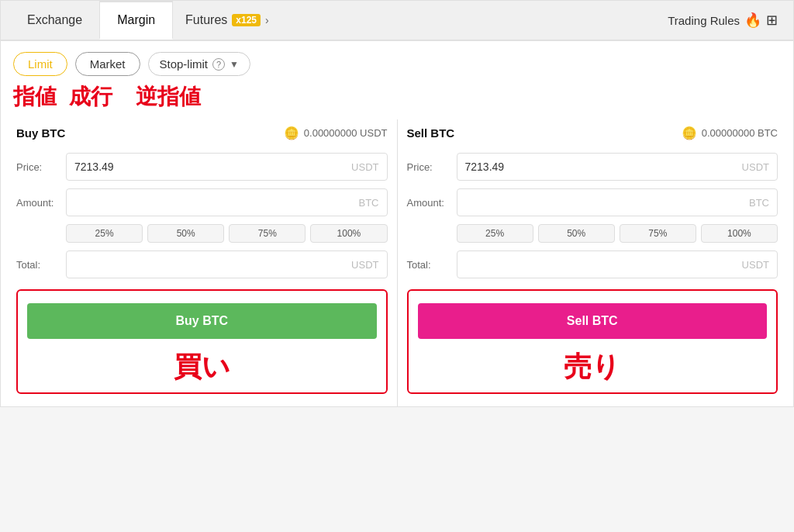  I want to click on wallet-icon: 🪙, so click(292, 133).